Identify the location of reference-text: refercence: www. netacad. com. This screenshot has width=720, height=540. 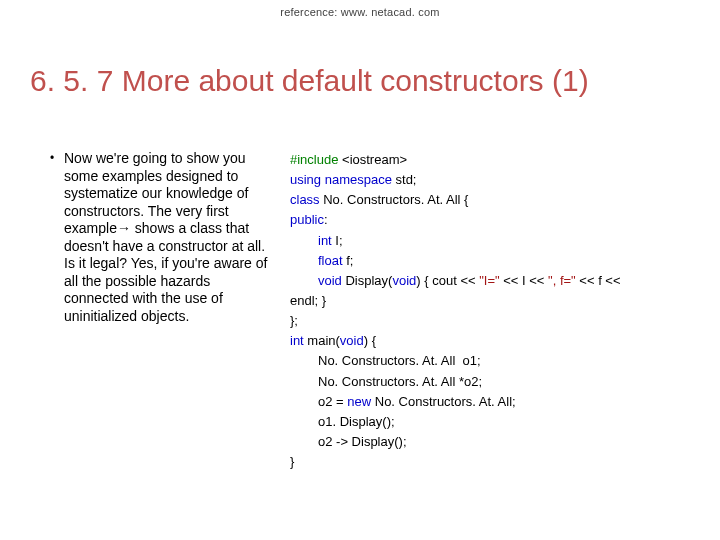
(360, 12).